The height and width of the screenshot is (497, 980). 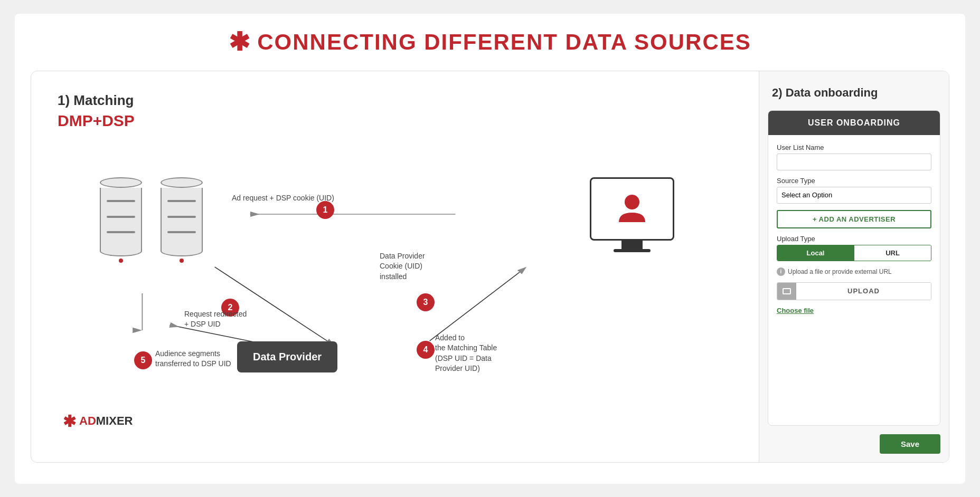 What do you see at coordinates (632, 209) in the screenshot?
I see `monitor-screen` at bounding box center [632, 209].